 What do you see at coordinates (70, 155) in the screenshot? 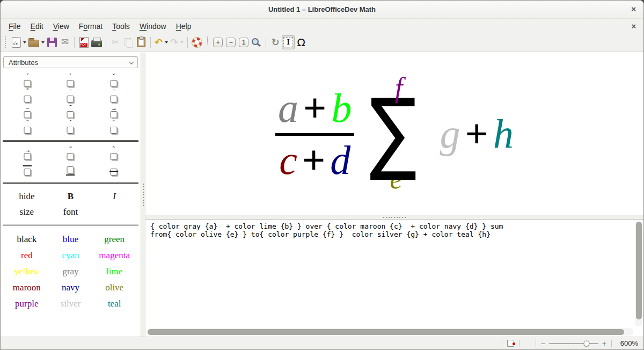
I see `attribute-widetilde: ˜` at bounding box center [70, 155].